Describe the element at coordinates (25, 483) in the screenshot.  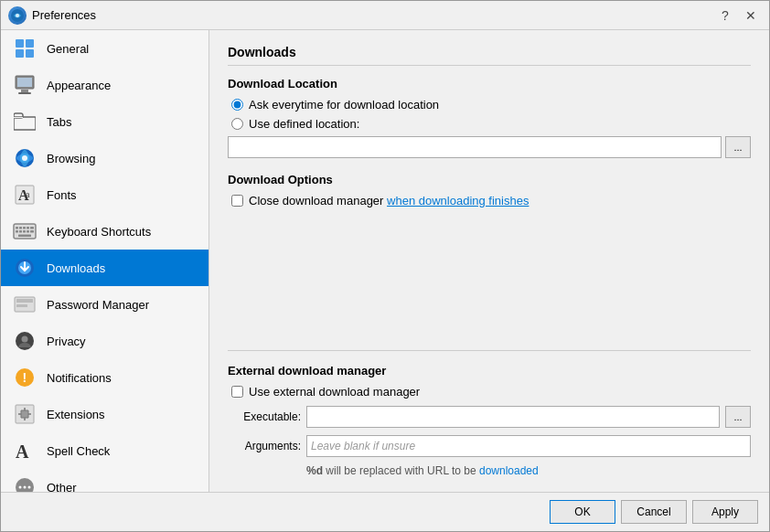
I see `other-icon` at that location.